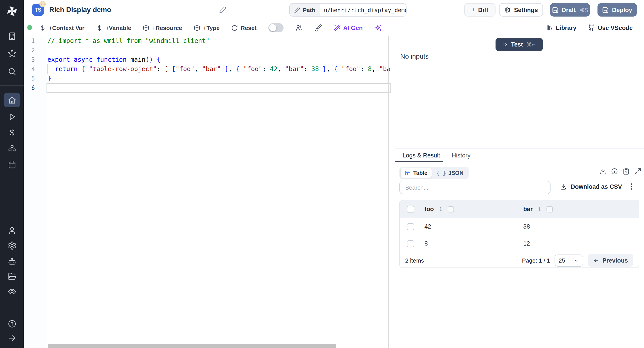 Image resolution: width=644 pixels, height=348 pixels. What do you see at coordinates (219, 64) in the screenshot?
I see `code-lines: // import * as wmill from "windmill-clie…` at bounding box center [219, 64].